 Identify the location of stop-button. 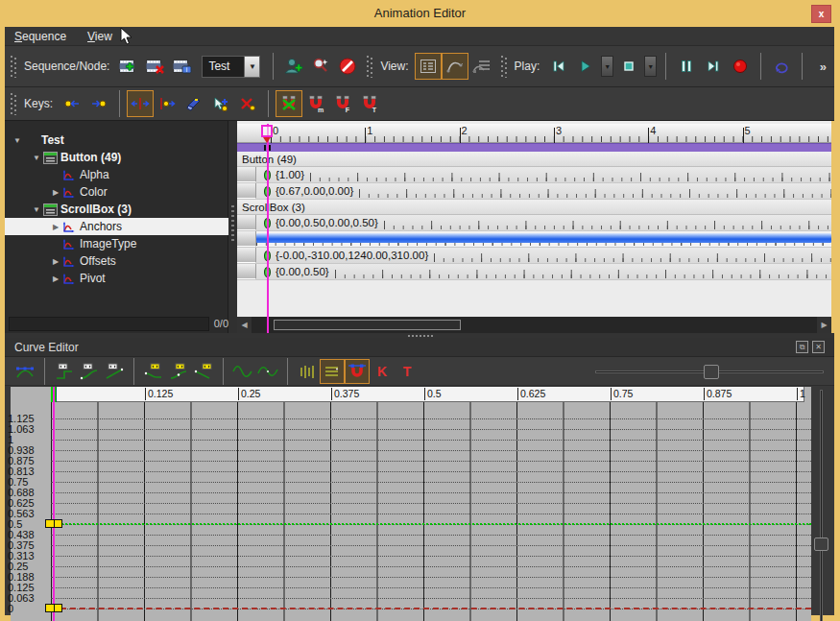
(629, 66).